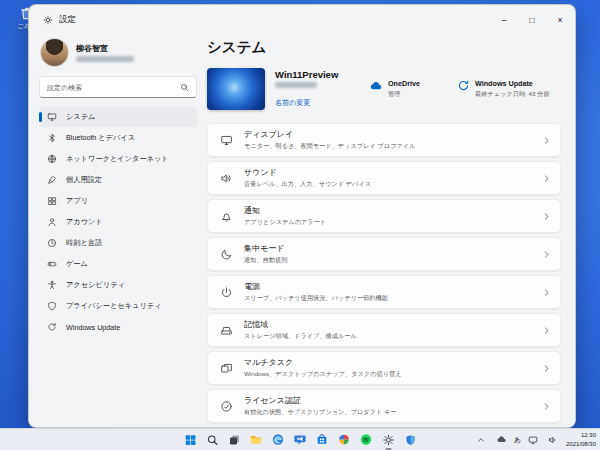  I want to click on sidebar-item-label: 時刻と言語, so click(84, 243).